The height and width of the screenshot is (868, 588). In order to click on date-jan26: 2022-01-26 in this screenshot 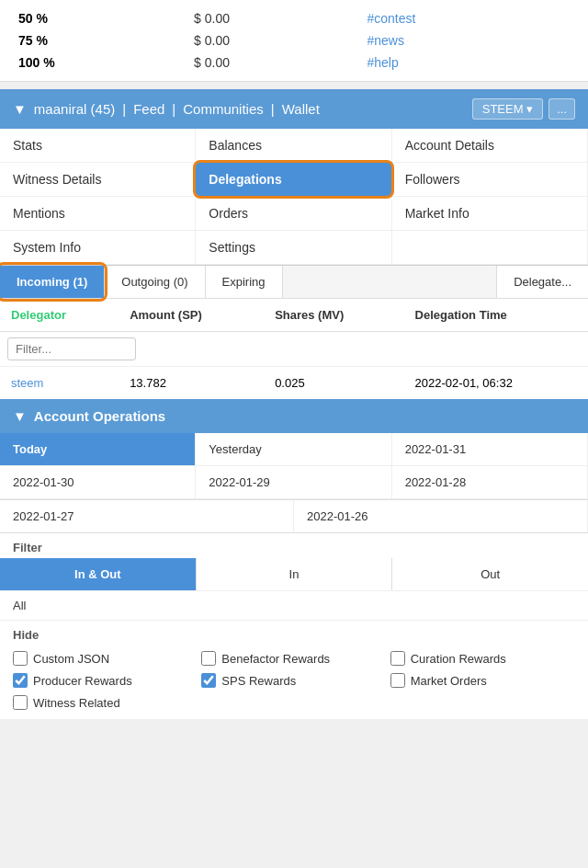, I will do `click(441, 517)`.